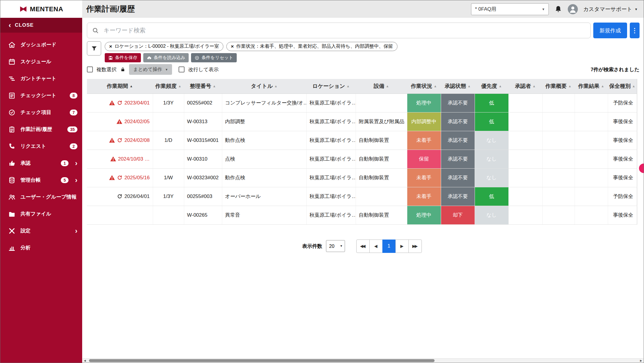 This screenshot has height=363, width=644. Describe the element at coordinates (331, 86) in the screenshot. I see `column-header-5: ロケーション▲` at that location.